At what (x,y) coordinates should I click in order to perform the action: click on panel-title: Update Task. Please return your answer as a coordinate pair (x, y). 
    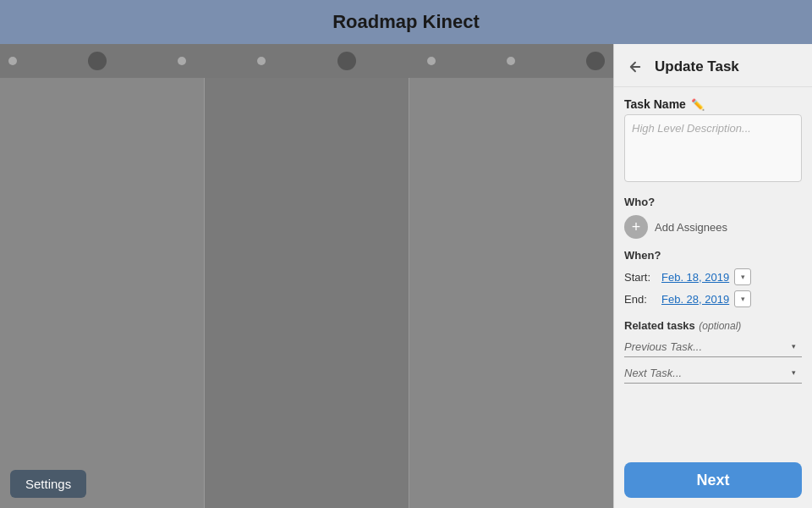
    Looking at the image, I should click on (697, 67).